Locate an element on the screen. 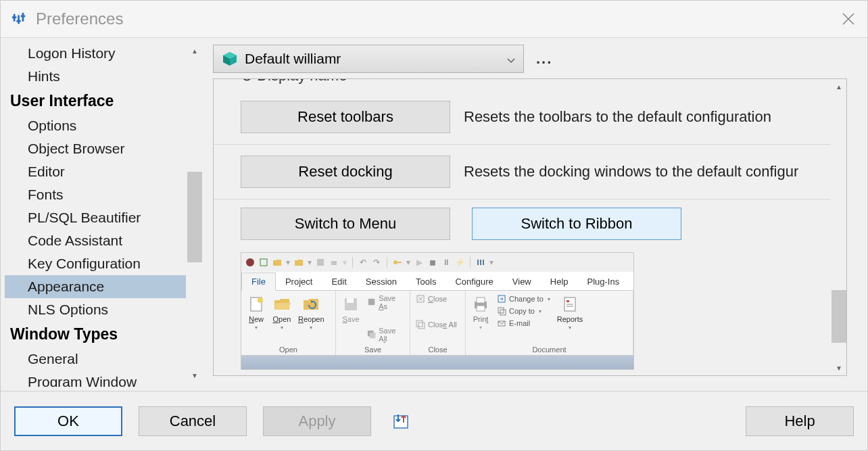 The height and width of the screenshot is (451, 868). tree-item: Options is located at coordinates (95, 126).